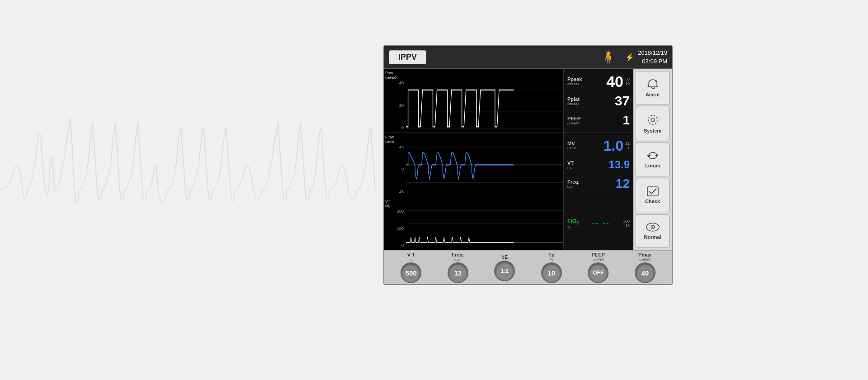  Describe the element at coordinates (395, 105) in the screenshot. I see `paw-mid: 20` at that location.